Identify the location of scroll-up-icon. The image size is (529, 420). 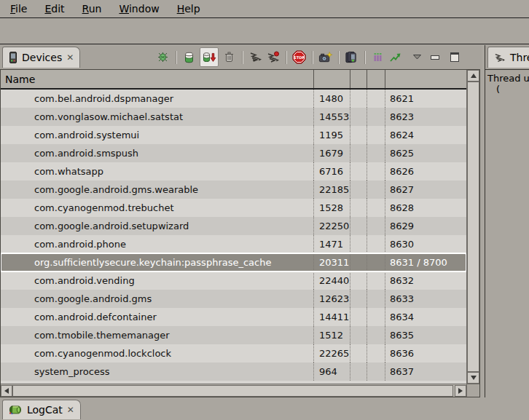
(474, 76).